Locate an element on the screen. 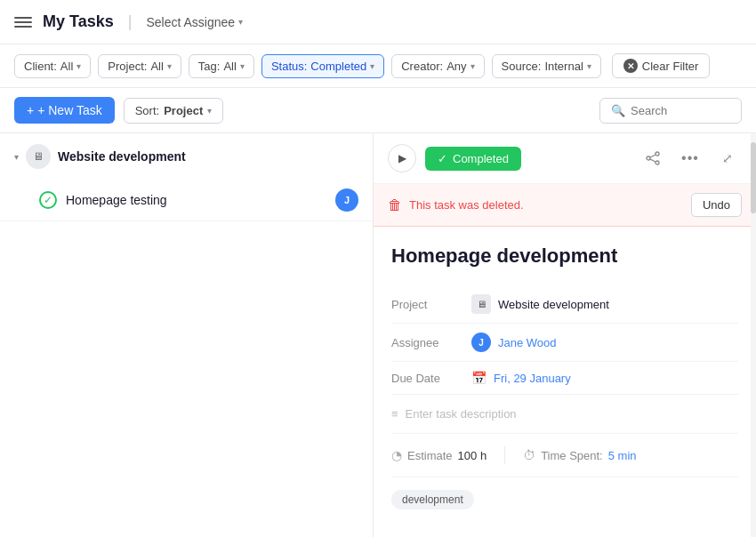 This screenshot has height=537, width=756. task-item: ✓ Homepage testing J is located at coordinates (187, 201).